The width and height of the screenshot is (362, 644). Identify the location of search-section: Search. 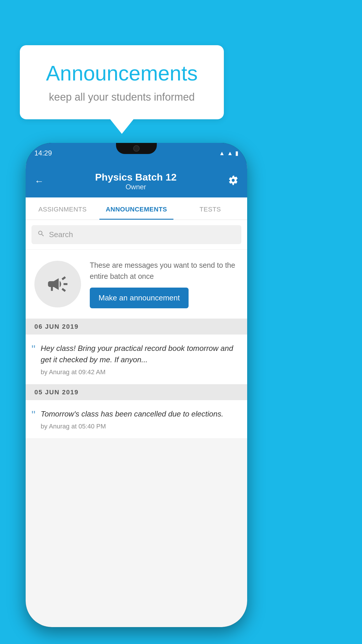
(136, 235).